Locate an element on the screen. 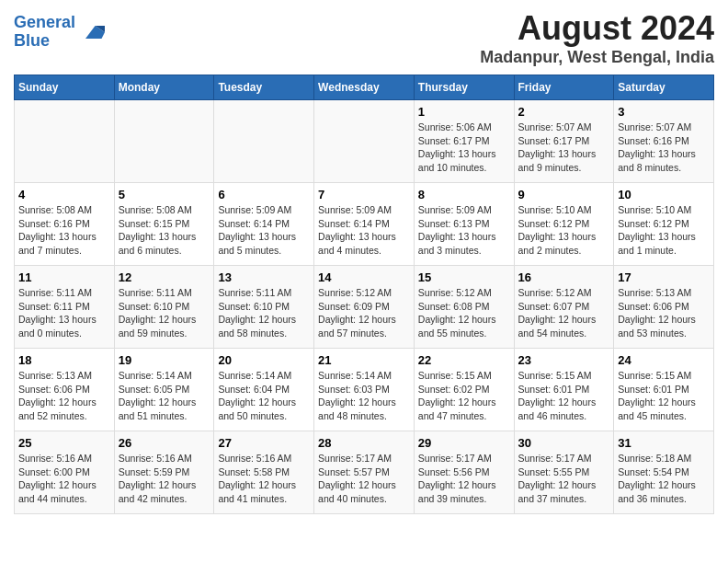 The width and height of the screenshot is (728, 563). week-row-4: 18Sunrise: 5:13 AM Sunset: 6:06 PM Dayli… is located at coordinates (364, 390).